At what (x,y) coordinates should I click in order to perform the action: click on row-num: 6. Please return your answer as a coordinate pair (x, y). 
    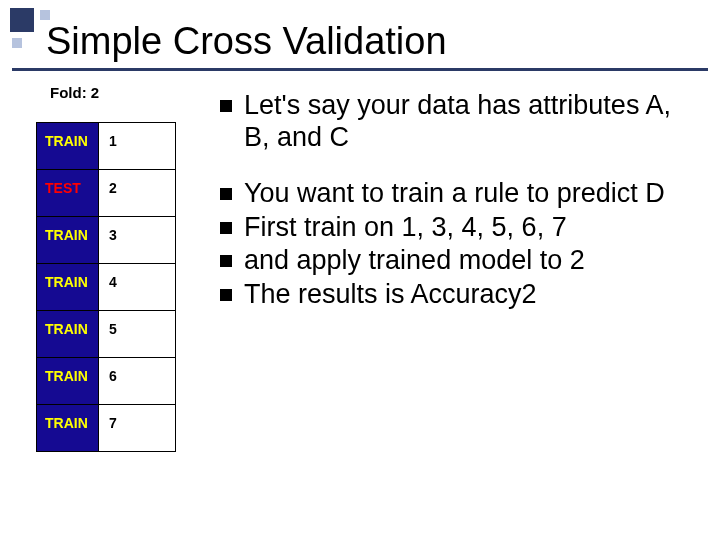
    Looking at the image, I should click on (136, 382).